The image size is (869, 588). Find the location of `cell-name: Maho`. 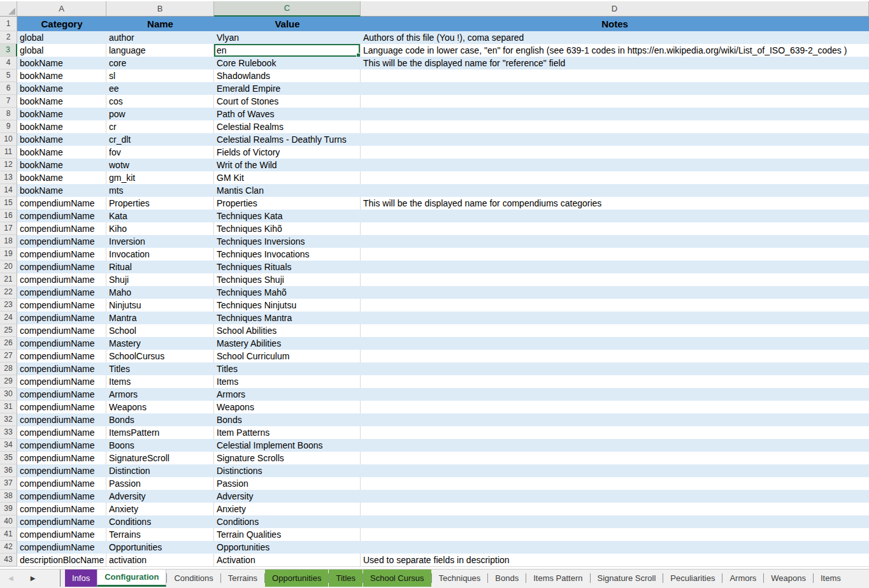

cell-name: Maho is located at coordinates (161, 292).